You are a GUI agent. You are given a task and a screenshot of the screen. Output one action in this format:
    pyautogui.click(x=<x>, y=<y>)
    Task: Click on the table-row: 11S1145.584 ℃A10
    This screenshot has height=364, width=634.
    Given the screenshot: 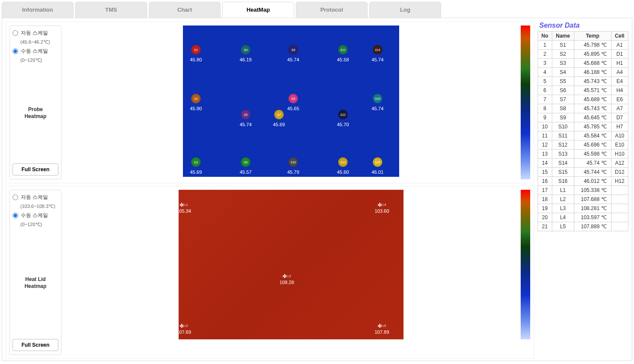 What is the action you would take?
    pyautogui.click(x=583, y=136)
    